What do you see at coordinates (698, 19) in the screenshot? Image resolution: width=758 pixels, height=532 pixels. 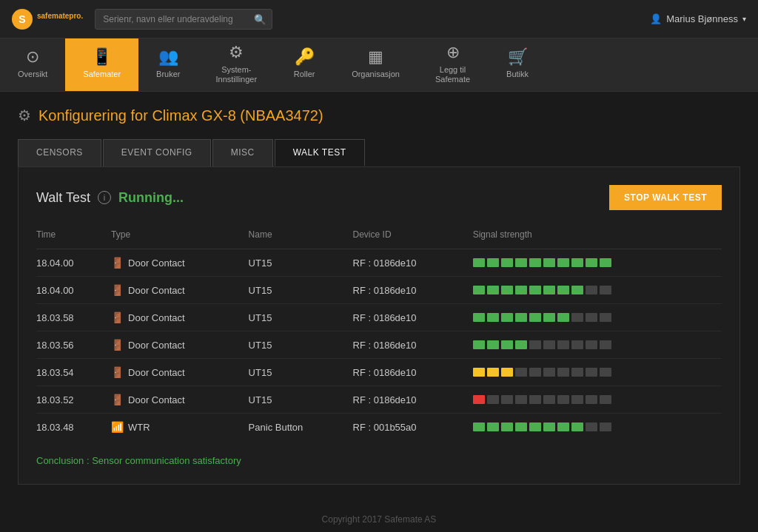 I see `user-info: 👤 Marius Bjønness ▾` at bounding box center [698, 19].